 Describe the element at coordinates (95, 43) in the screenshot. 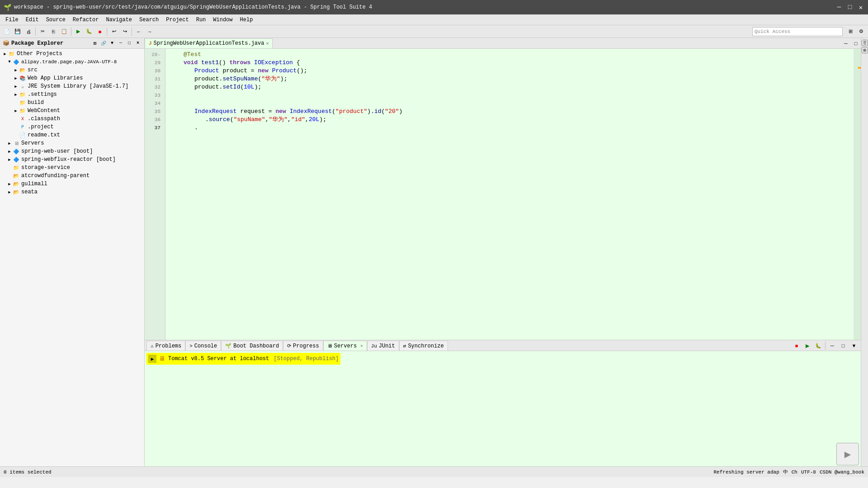

I see `sidebar-collapse-btn: ⊞` at that location.